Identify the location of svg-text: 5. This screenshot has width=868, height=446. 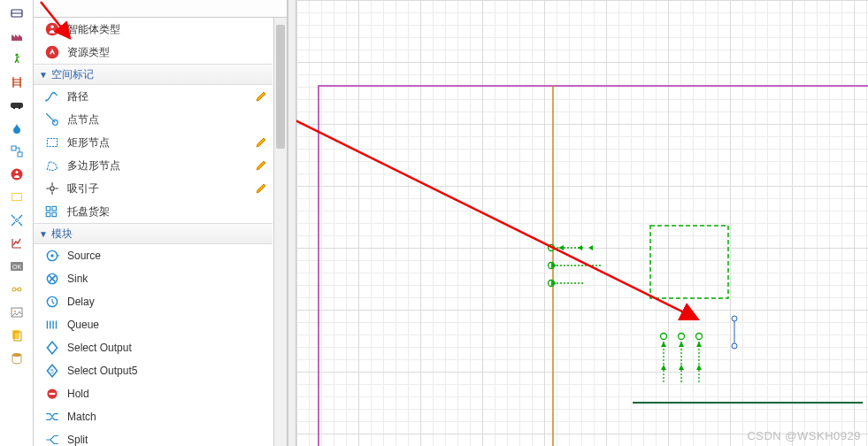
(52, 372).